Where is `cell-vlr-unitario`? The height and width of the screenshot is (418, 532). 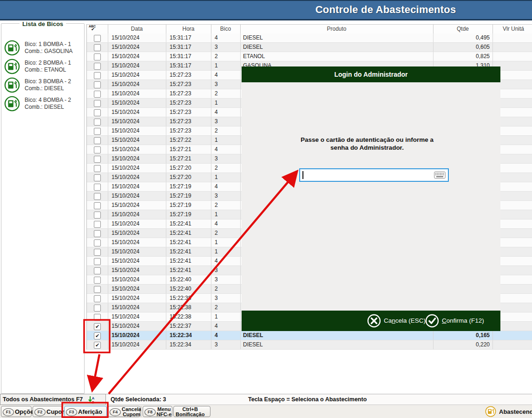 cell-vlr-unitario is located at coordinates (512, 47).